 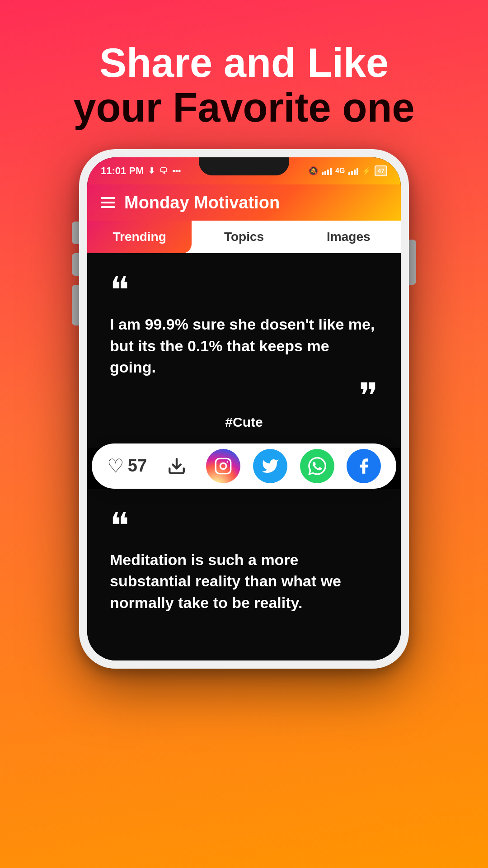 What do you see at coordinates (366, 171) in the screenshot?
I see `charging-icon: ⚡` at bounding box center [366, 171].